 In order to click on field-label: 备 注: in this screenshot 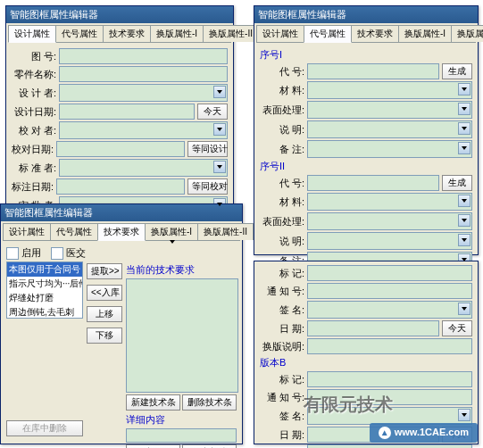, I will do `click(282, 150)`.